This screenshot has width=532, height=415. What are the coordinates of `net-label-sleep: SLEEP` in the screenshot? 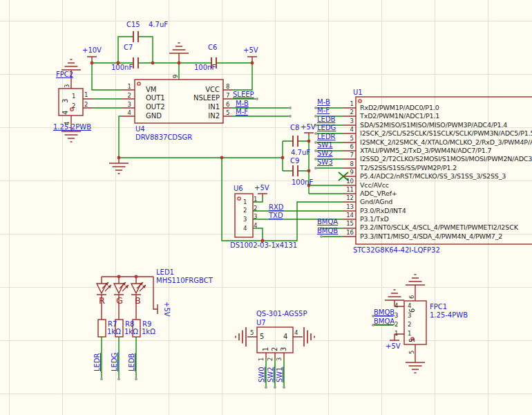 It's located at (243, 94).